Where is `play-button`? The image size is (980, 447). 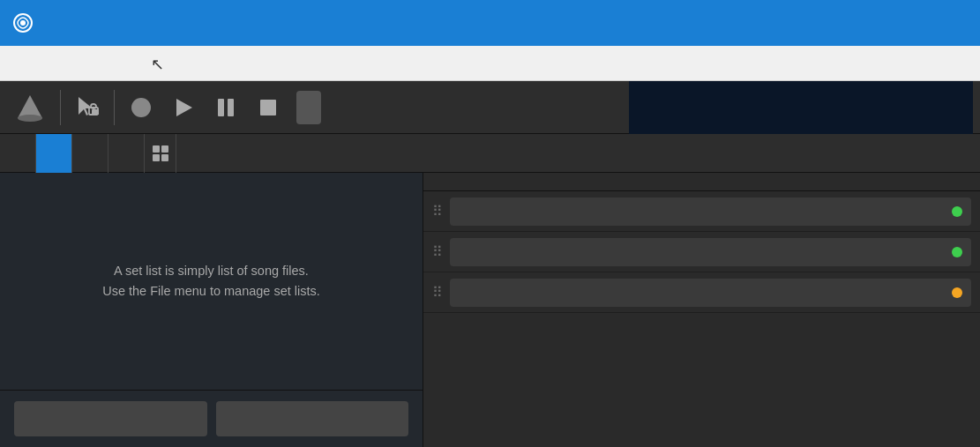 play-button is located at coordinates (183, 108).